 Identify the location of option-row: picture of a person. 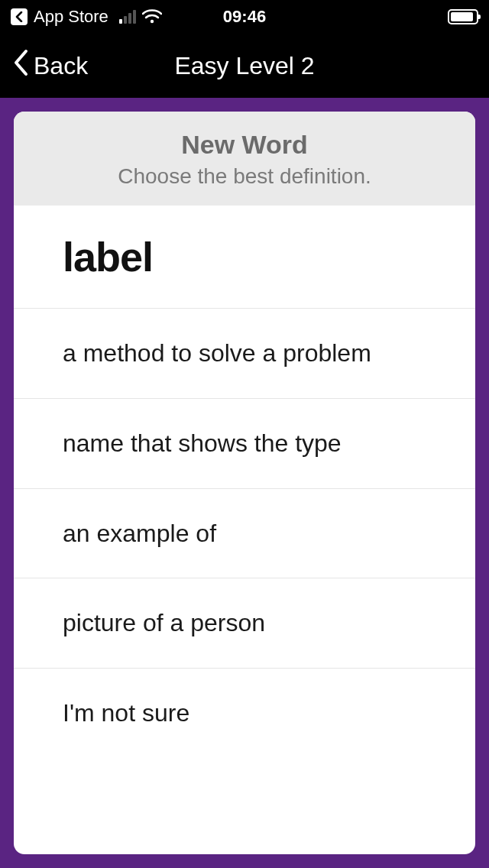
(244, 623).